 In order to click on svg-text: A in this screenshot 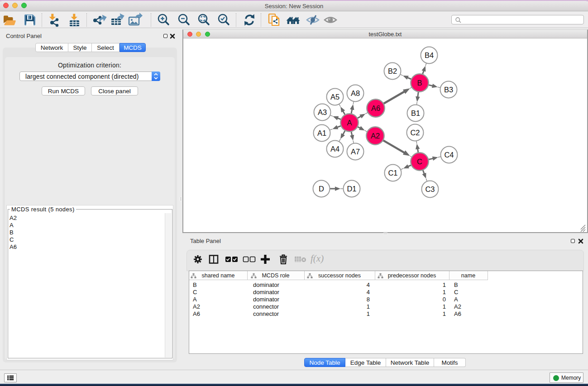, I will do `click(349, 123)`.